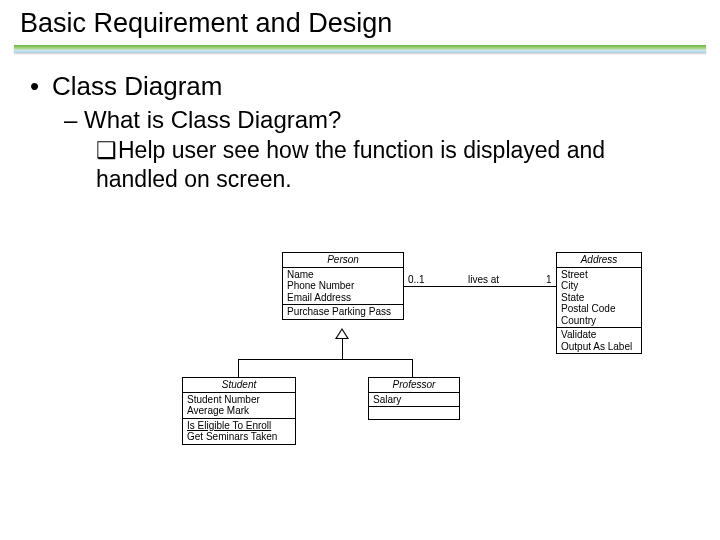 The width and height of the screenshot is (720, 540). Describe the element at coordinates (138, 86) in the screenshot. I see `bullet1-text: Class Diagram` at that location.